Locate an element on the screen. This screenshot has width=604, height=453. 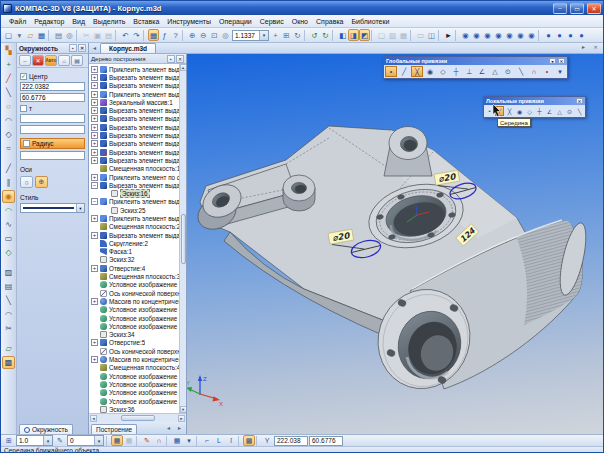
close-button: ✕ is located at coordinates (594, 8).